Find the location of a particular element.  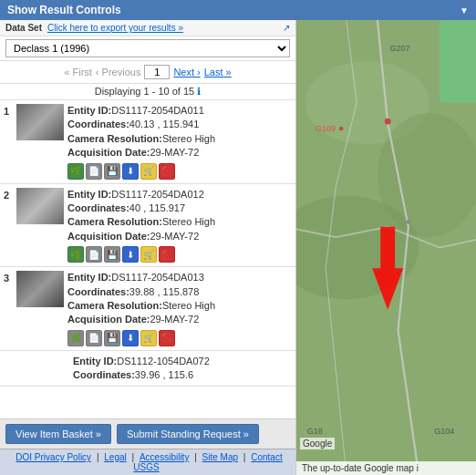

action-browse-2: 🌿 is located at coordinates (76, 254).